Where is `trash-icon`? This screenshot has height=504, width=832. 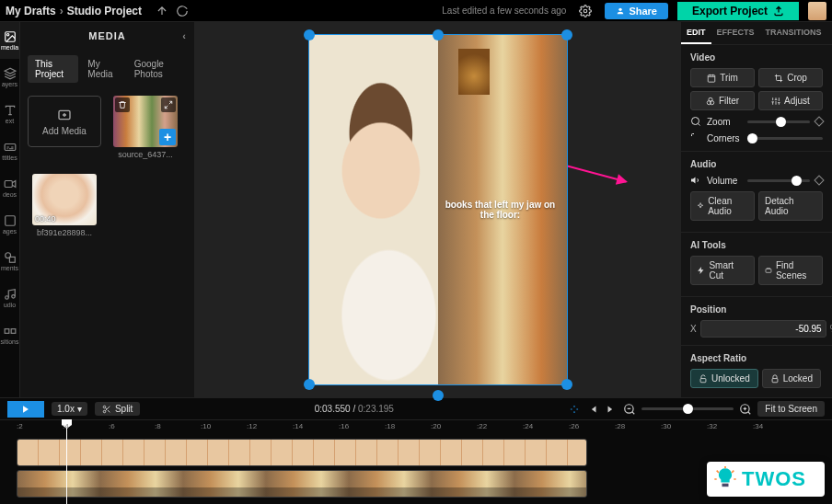 trash-icon is located at coordinates (122, 105).